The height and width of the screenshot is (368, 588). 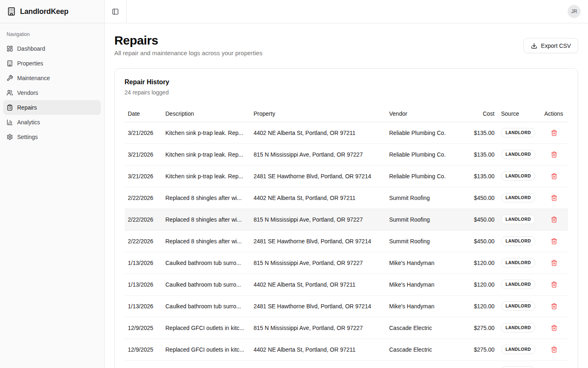 I want to click on export-csv-button: Export CSV, so click(x=551, y=46).